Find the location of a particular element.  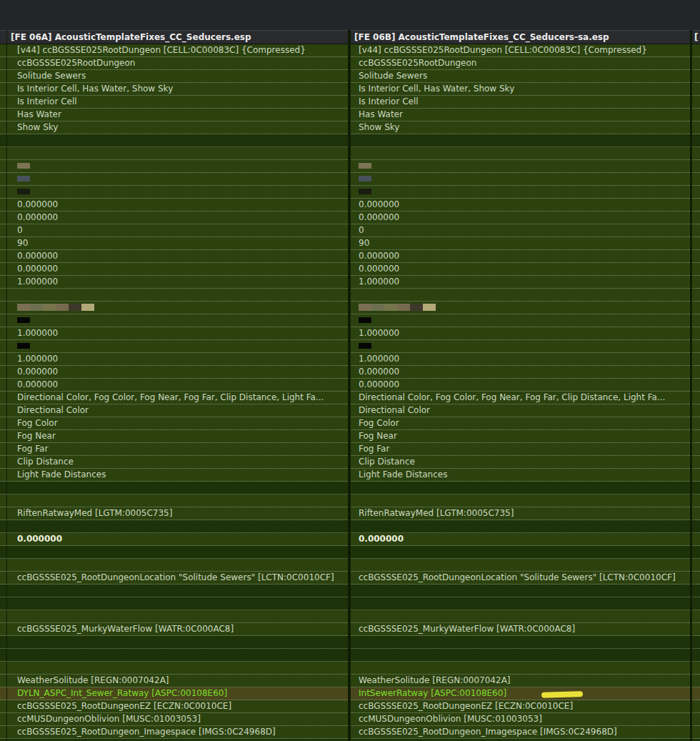

column-header-left-plugin: [FE 06A] AcousticTemplateFixes_CC_Seduce… is located at coordinates (177, 37).